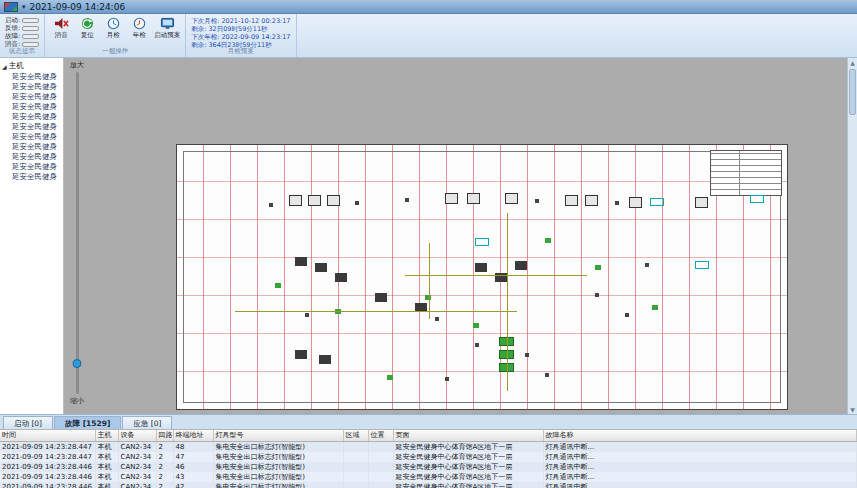  Describe the element at coordinates (77, 65) in the screenshot. I see `zoom-in-label: 放大` at that location.